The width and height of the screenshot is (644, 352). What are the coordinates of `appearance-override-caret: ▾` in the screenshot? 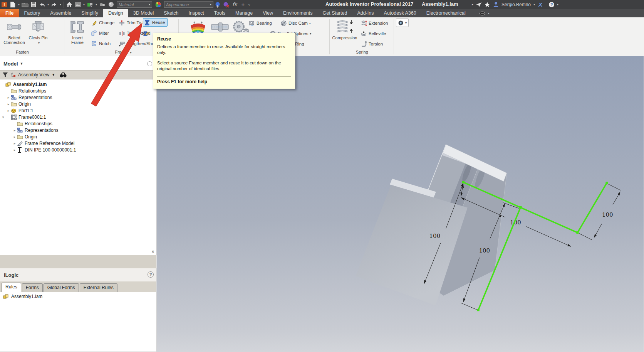 It's located at (406, 23).